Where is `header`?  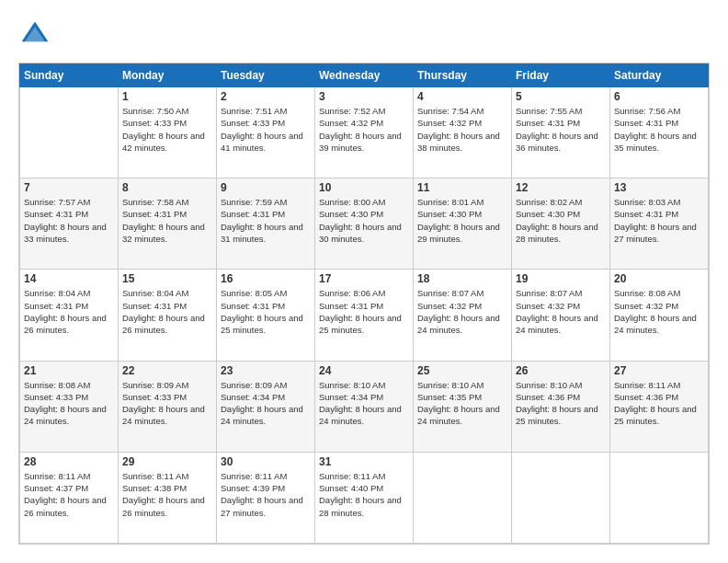
header is located at coordinates (364, 35).